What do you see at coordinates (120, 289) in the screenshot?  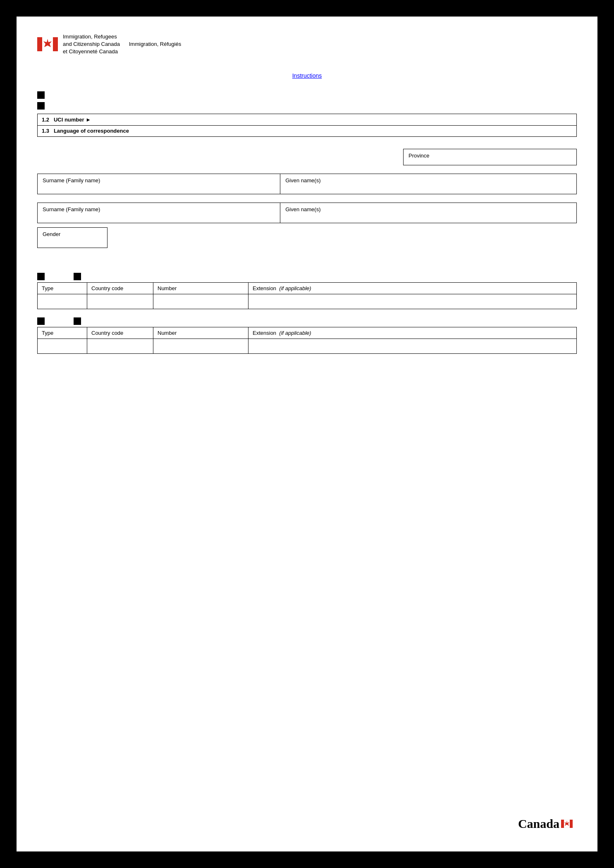 I see `phone-country-header-1: Country code` at bounding box center [120, 289].